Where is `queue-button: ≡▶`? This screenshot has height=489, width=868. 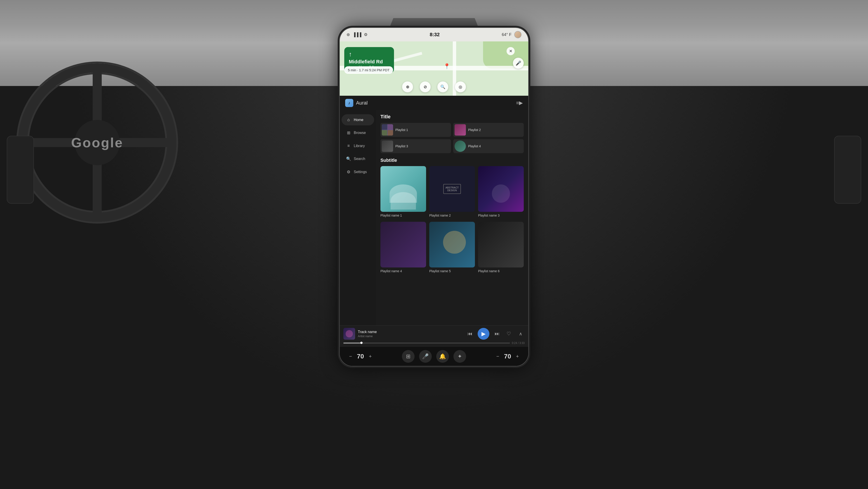 queue-button: ≡▶ is located at coordinates (520, 103).